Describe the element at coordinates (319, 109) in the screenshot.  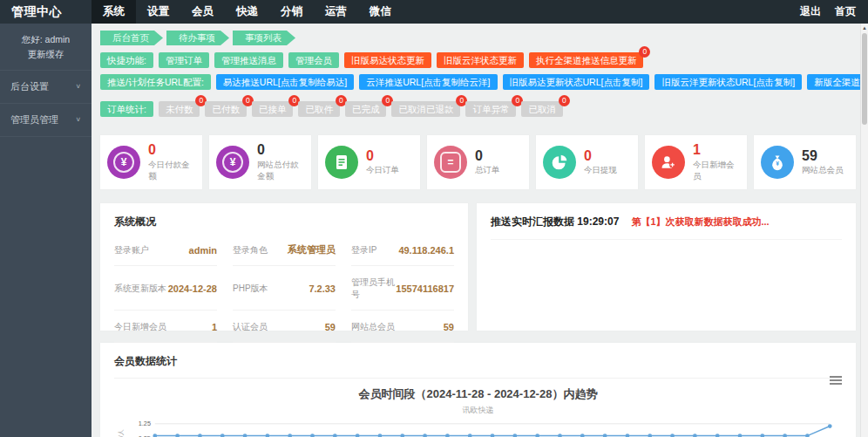
I see `order-stat-已取件: 已取件0` at that location.